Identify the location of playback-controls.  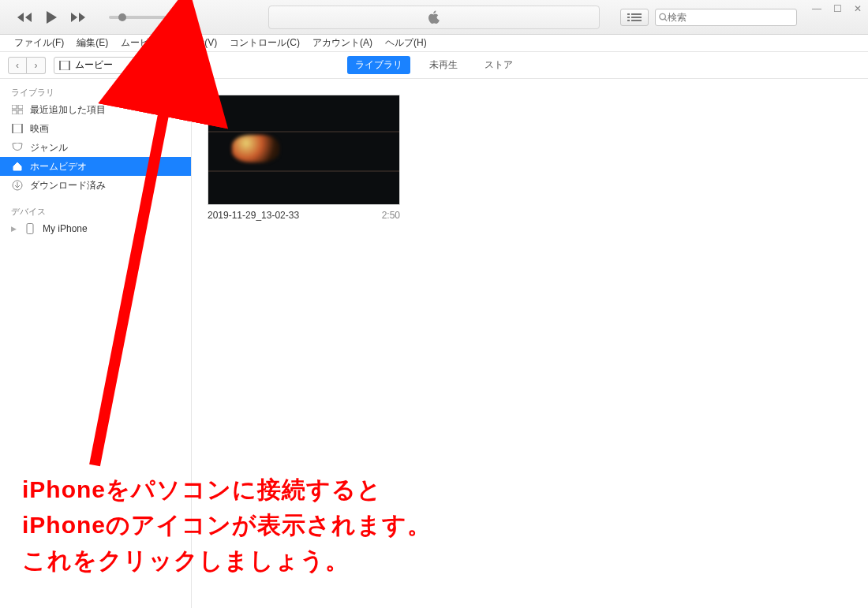
(98, 17).